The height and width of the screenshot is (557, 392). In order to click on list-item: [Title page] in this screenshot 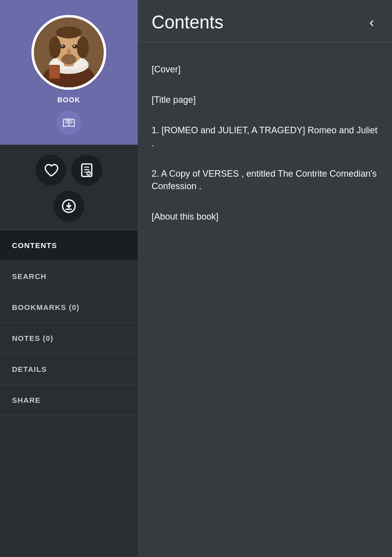, I will do `click(265, 100)`.